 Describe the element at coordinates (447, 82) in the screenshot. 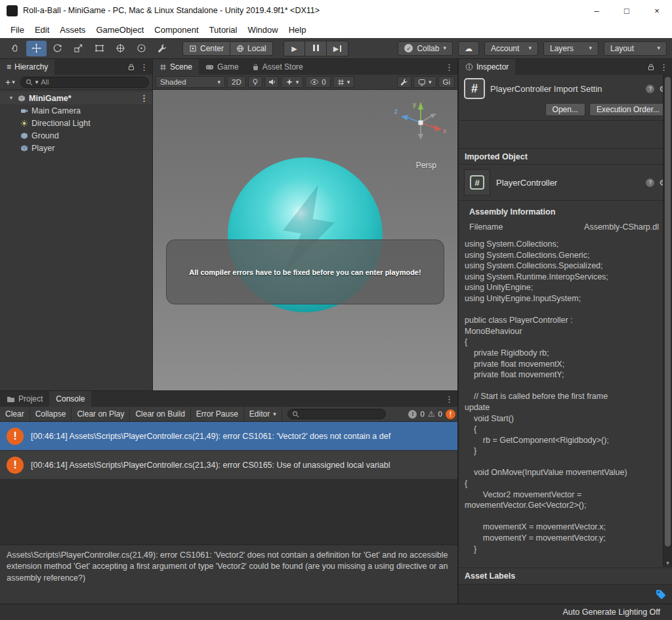

I see `gizmos-dropdown: Gi` at that location.